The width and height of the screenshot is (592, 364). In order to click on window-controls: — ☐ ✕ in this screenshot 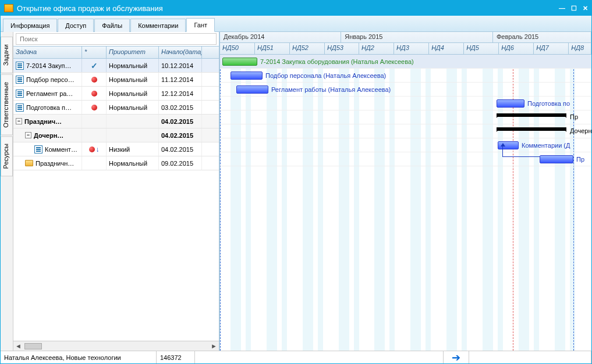, I will do `click(573, 8)`.